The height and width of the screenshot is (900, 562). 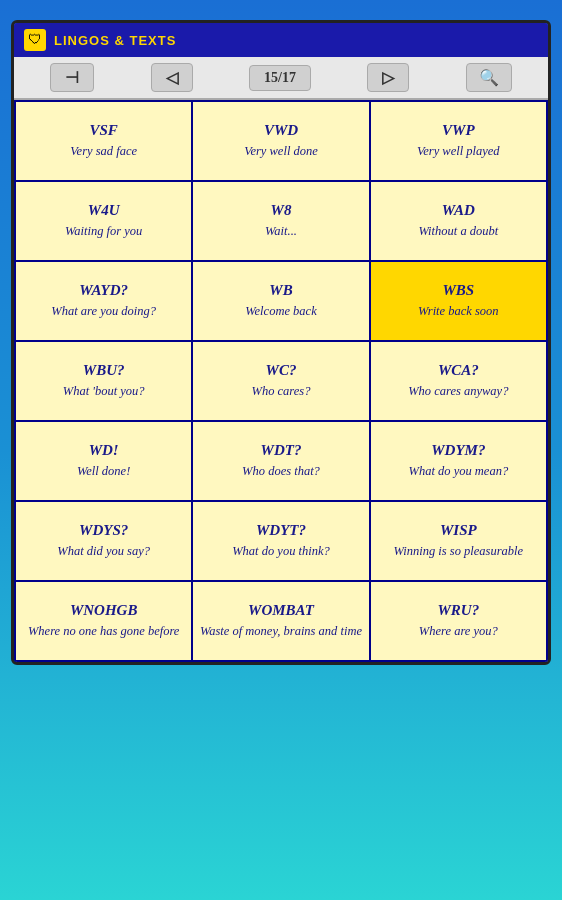 What do you see at coordinates (282, 462) in the screenshot?
I see `grid-cell-13: WDT?Who does that?` at bounding box center [282, 462].